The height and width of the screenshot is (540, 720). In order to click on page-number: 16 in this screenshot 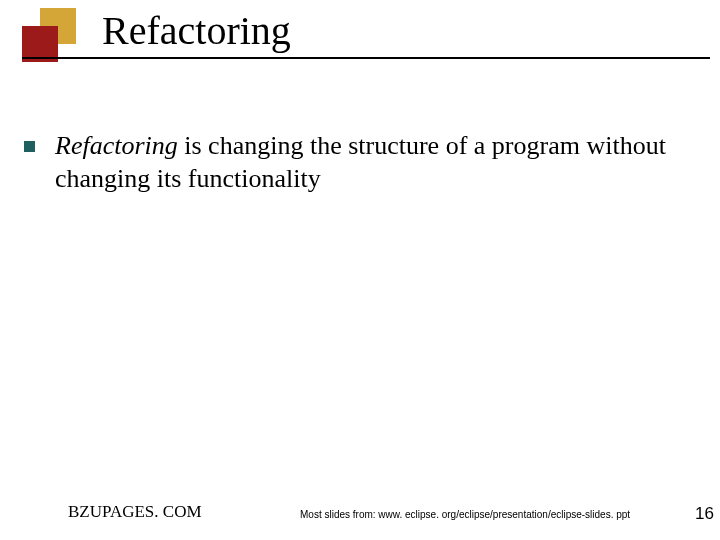, I will do `click(704, 514)`.